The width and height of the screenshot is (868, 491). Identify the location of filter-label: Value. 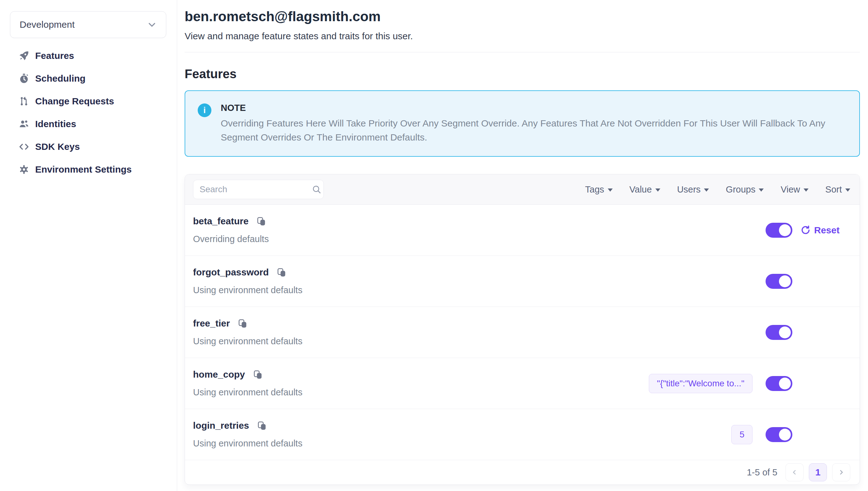
(641, 190).